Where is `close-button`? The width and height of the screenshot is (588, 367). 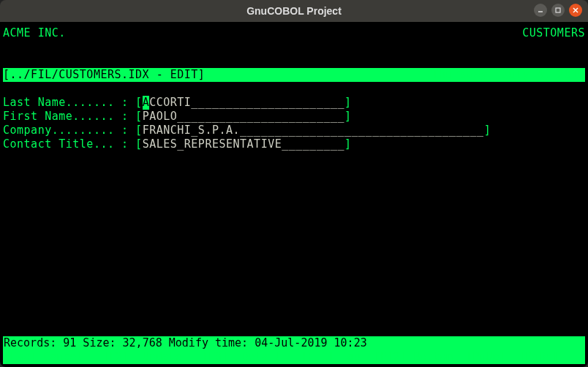
close-button is located at coordinates (576, 10).